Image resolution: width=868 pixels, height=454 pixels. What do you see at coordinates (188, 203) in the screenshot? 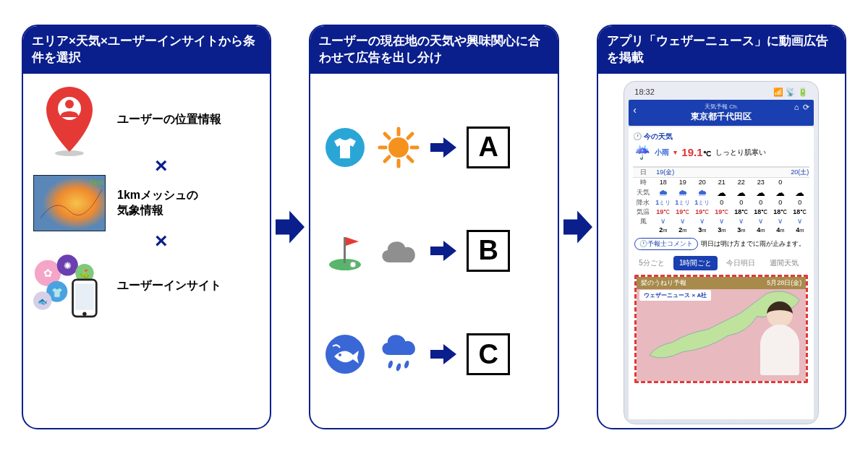
I see `row-mesh-label: 1kmメッシュの 気象情報` at bounding box center [188, 203].